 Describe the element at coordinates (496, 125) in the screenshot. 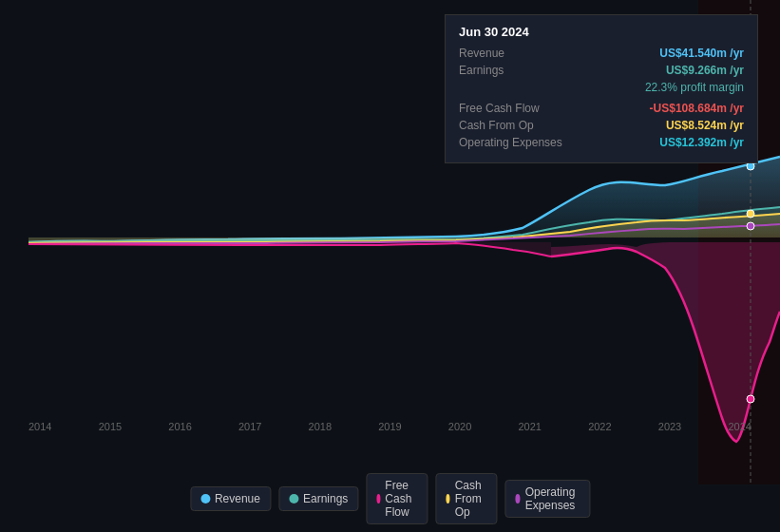

I see `tooltip-cashfromop-label: Cash From Op` at that location.